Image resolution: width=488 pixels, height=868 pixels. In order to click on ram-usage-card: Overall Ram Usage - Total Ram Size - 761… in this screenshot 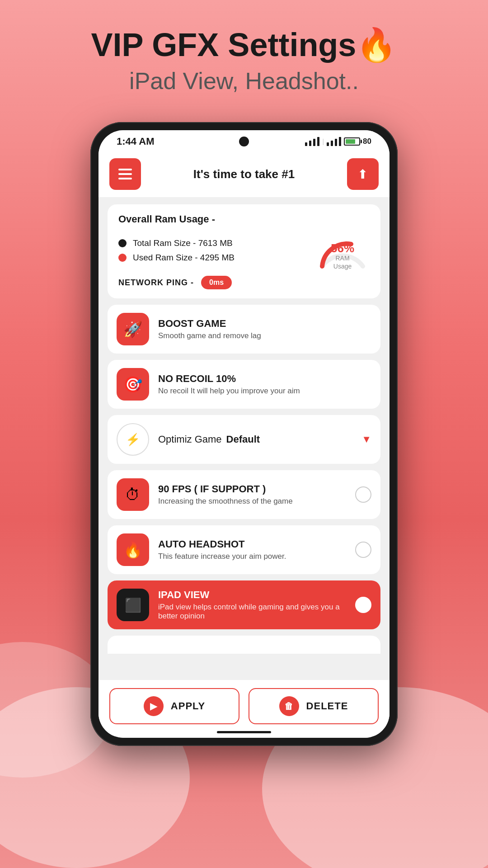, I will do `click(244, 251)`.